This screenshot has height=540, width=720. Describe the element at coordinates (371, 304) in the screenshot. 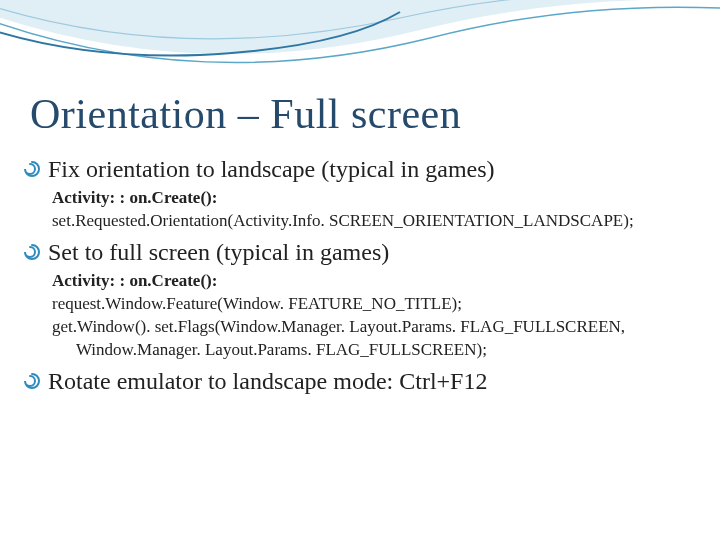

I see `code-line: request.Window.Feature(Window. FEATURE_N…` at that location.